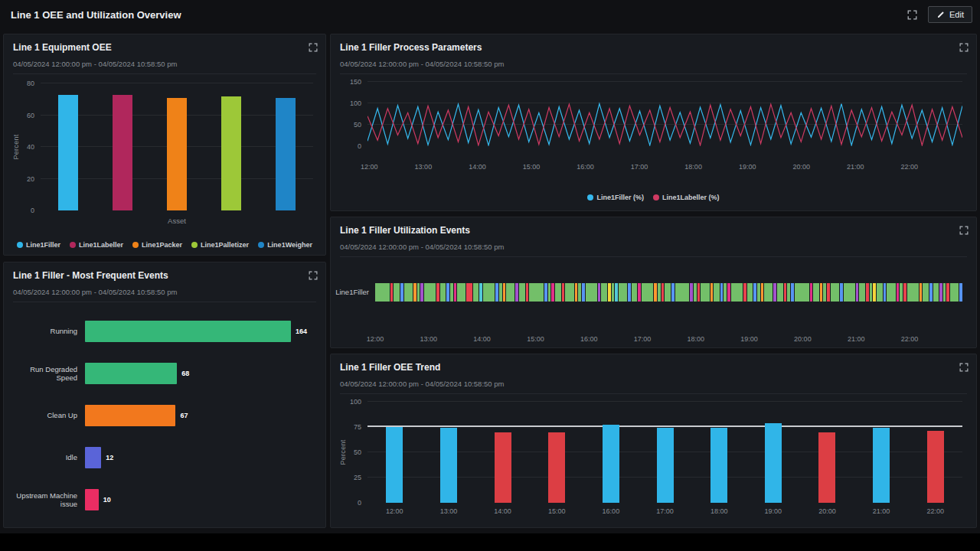 This screenshot has height=551, width=980. I want to click on bar-Line1Labeller, so click(122, 153).